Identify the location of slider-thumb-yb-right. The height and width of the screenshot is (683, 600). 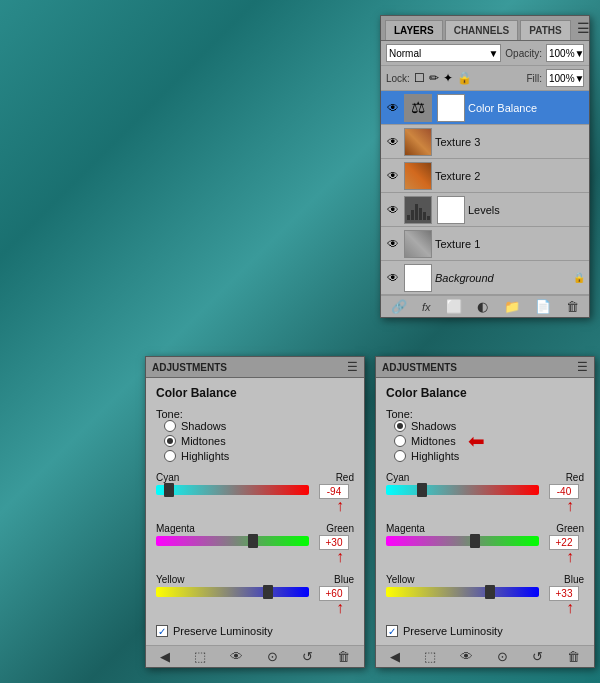
(490, 592).